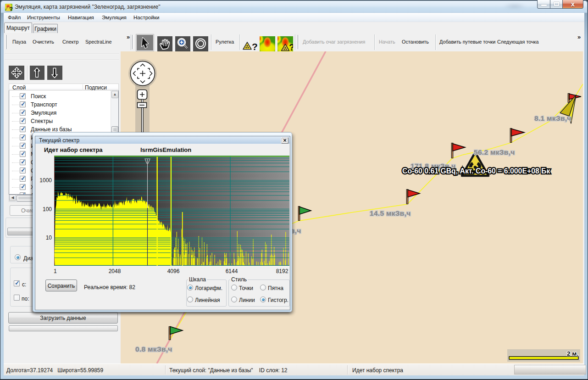  I want to click on svg-text: 0.8 мкЗв,ч, so click(154, 349).